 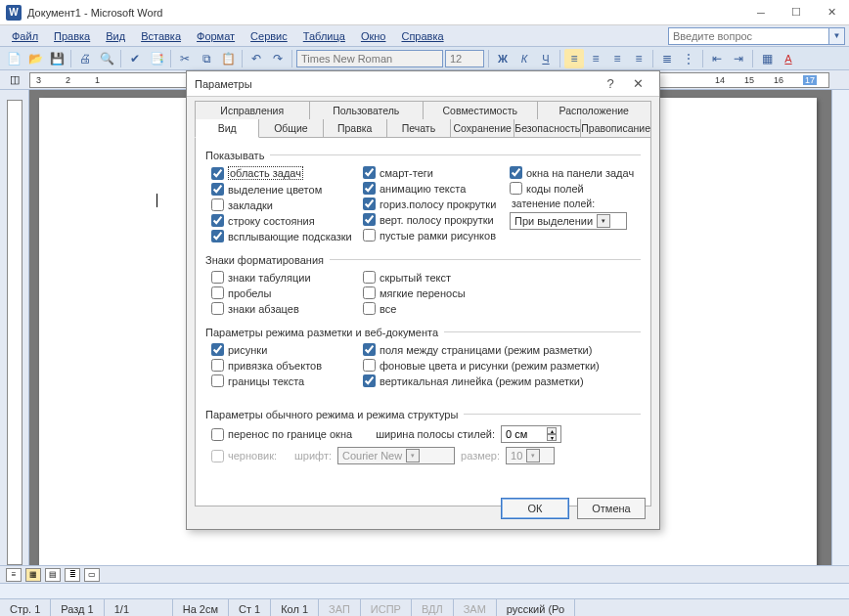 What do you see at coordinates (278, 59) in the screenshot?
I see `redo-button: ↷` at bounding box center [278, 59].